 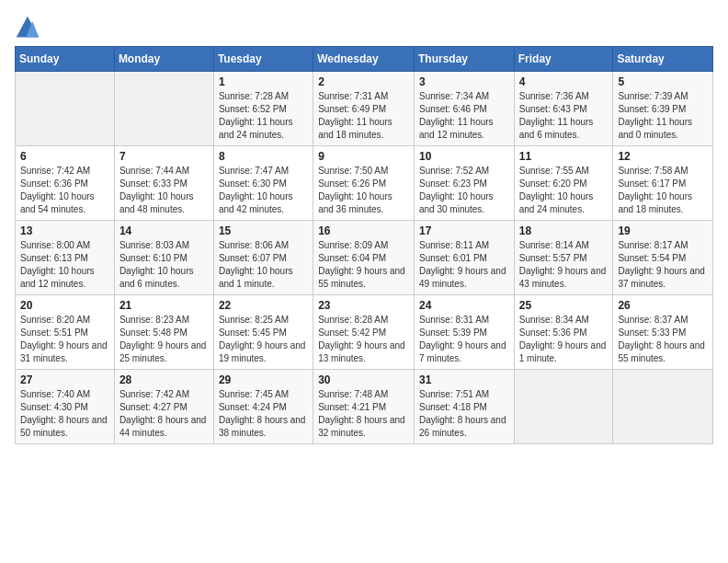 I want to click on day-info: Sunrise: 8:23 AMSunset: 5:48 PMDaylight:…, so click(x=164, y=339).